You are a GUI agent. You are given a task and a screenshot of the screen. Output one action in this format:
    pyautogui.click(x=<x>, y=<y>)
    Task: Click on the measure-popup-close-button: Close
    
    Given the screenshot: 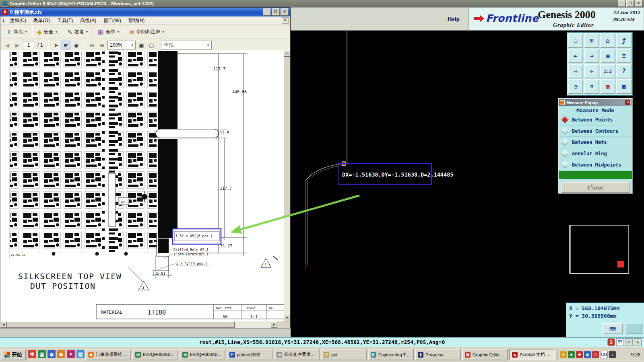 What is the action you would take?
    pyautogui.click(x=595, y=187)
    